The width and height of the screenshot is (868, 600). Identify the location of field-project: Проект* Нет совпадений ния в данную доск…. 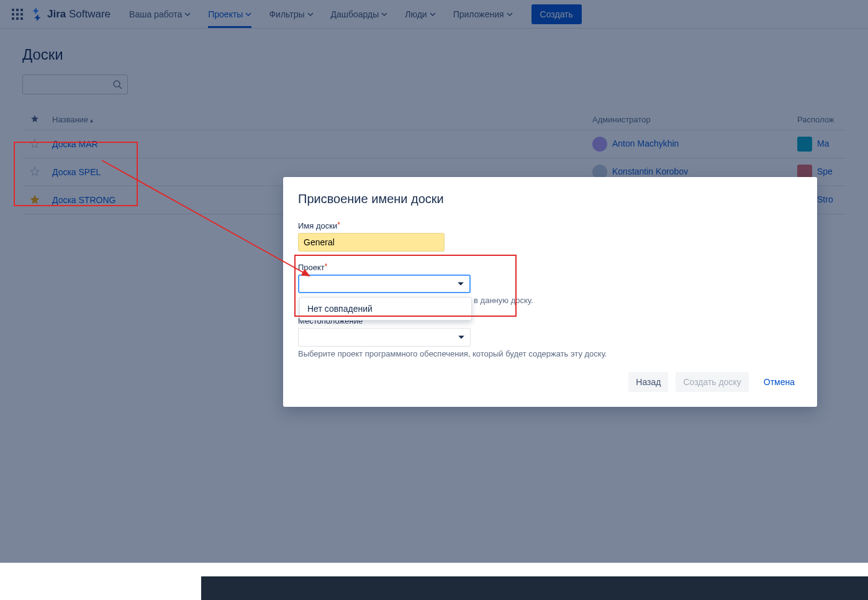
(550, 284).